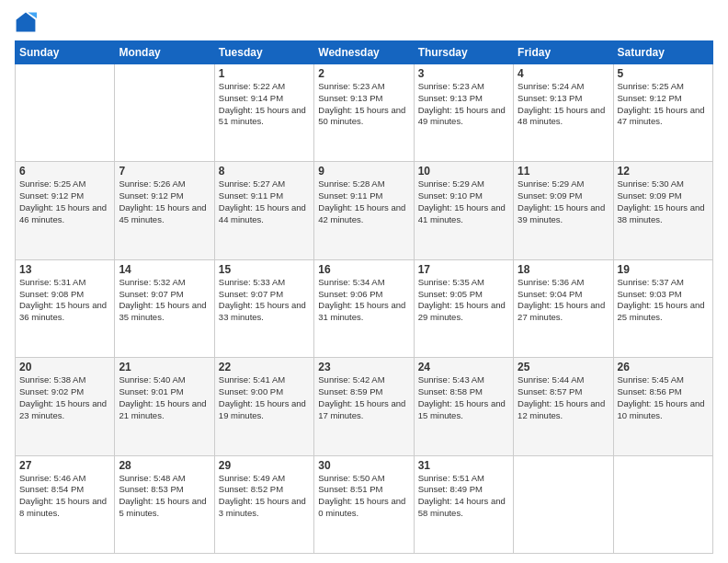 This screenshot has height=563, width=728. What do you see at coordinates (64, 497) in the screenshot?
I see `day-detail: Sunrise: 5:46 AMSunset: 8:54 PMDaylight:…` at bounding box center [64, 497].